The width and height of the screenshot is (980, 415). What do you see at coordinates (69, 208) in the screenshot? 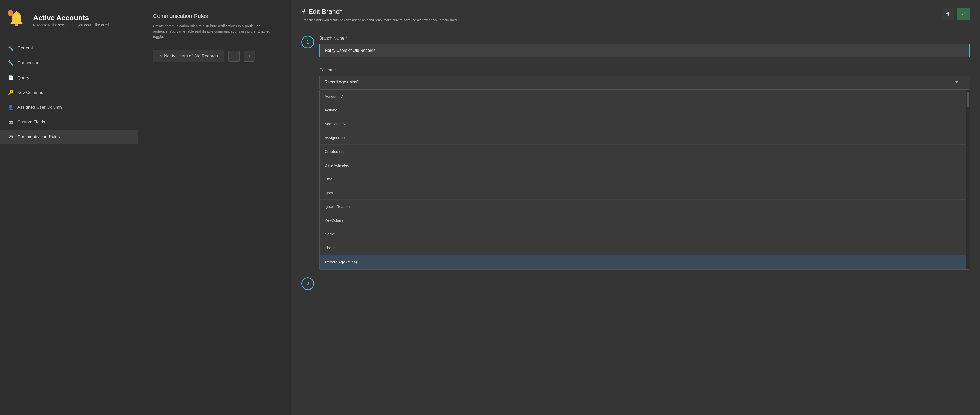
I see `sidebar: Active Accounts Navigate to the section …` at bounding box center [69, 208].